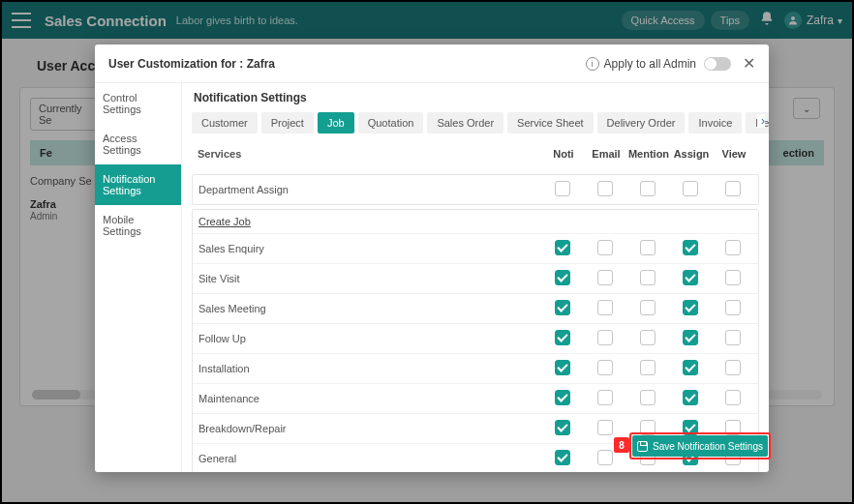  I want to click on tab-customer: Customer, so click(225, 123).